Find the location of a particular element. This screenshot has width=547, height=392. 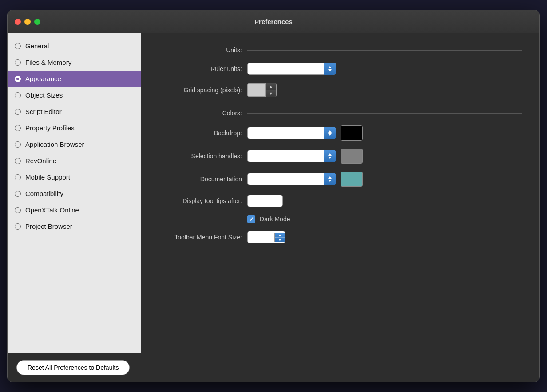

grid-color-box is located at coordinates (256, 90).